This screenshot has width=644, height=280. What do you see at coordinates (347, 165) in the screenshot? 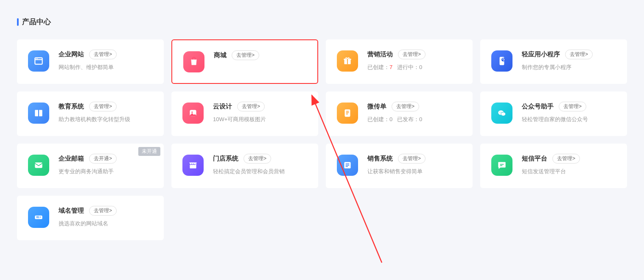
I see `list-icon` at bounding box center [347, 165].